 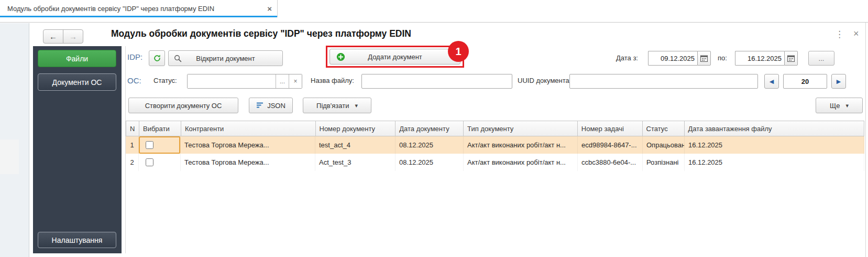 What do you see at coordinates (138, 17) in the screenshot?
I see `active-tab-indicator` at bounding box center [138, 17].